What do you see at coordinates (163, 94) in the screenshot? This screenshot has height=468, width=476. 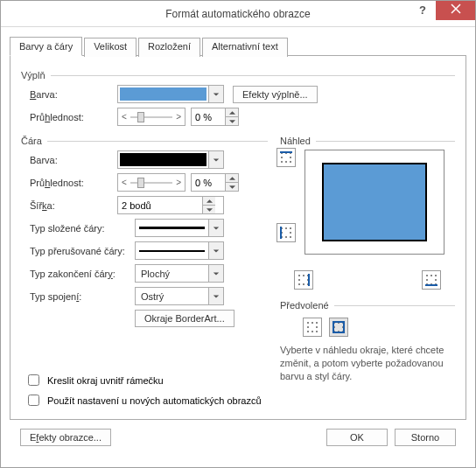 I see `fill-color-swatch` at bounding box center [163, 94].